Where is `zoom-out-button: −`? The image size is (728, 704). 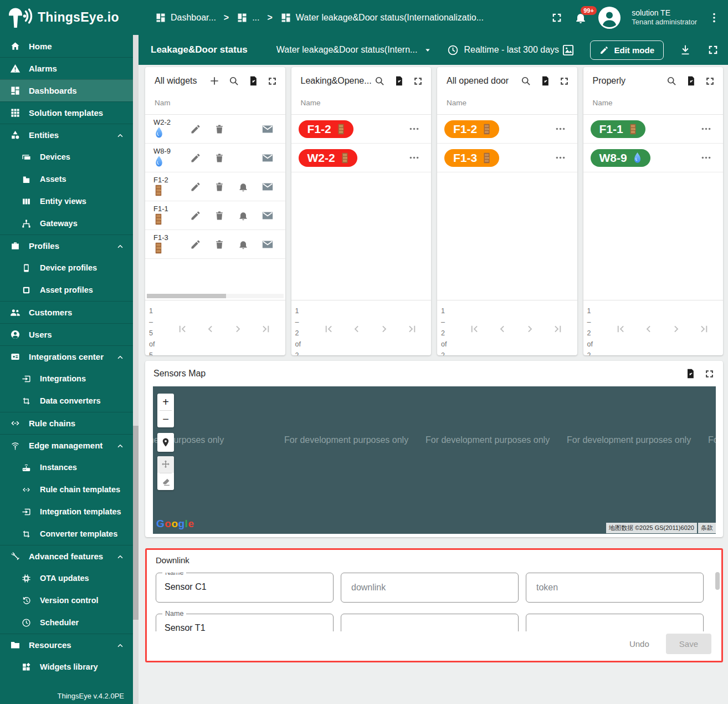 zoom-out-button: − is located at coordinates (166, 419).